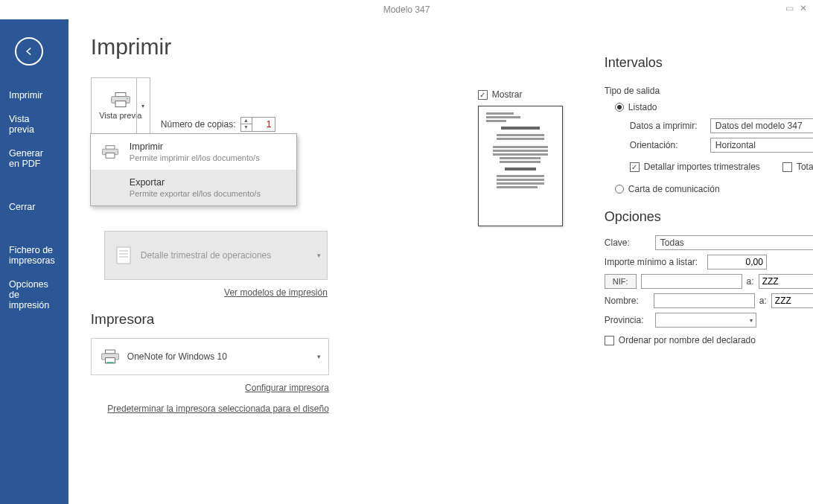  What do you see at coordinates (482, 95) in the screenshot?
I see `mostrar-checkbox: ✓` at bounding box center [482, 95].